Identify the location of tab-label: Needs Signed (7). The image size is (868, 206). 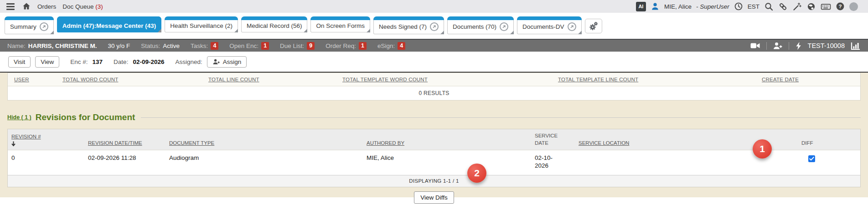
(403, 26).